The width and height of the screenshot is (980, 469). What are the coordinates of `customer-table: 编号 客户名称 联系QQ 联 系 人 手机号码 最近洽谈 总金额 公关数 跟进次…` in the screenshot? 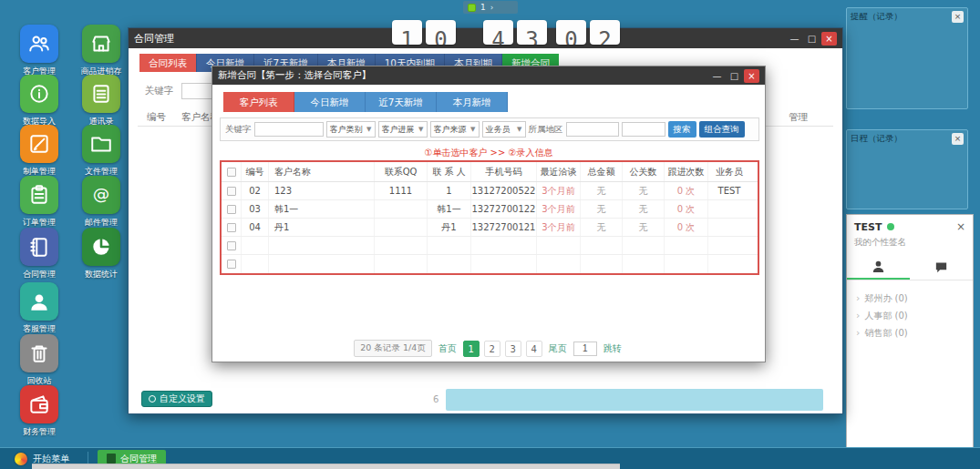 It's located at (490, 218).